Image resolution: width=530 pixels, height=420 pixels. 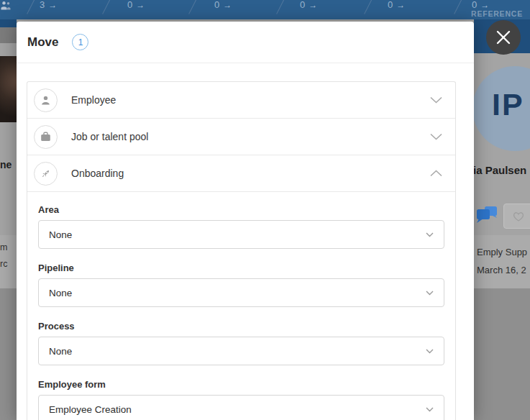 I want to click on avatar-initials: IP, so click(x=508, y=105).